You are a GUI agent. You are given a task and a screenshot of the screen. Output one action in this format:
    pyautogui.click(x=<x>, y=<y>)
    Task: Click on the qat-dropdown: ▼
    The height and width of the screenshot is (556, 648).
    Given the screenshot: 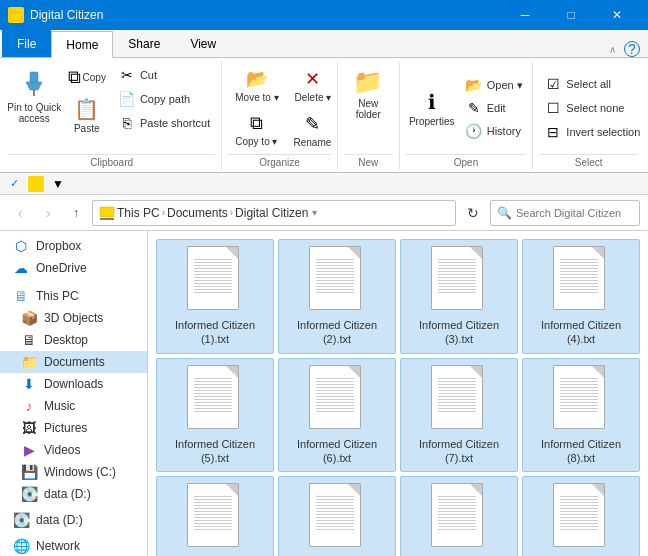 What is the action you would take?
    pyautogui.click(x=58, y=184)
    